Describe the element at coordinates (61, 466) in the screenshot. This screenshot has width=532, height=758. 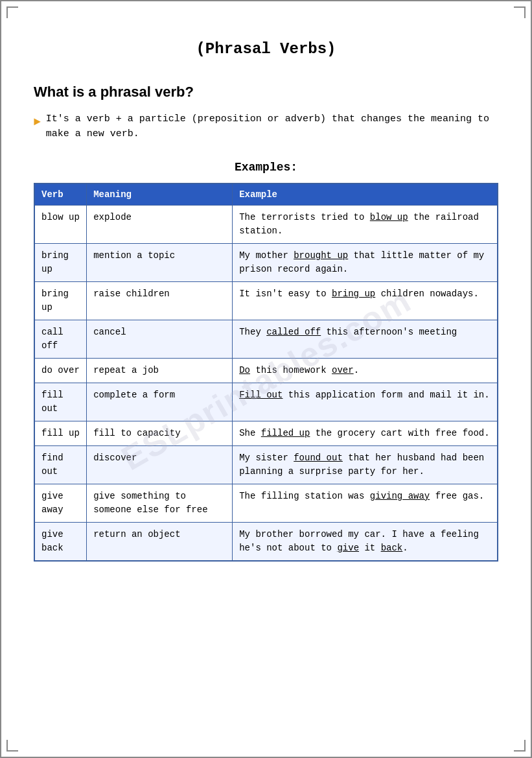
I see `cell-verb: find out` at that location.